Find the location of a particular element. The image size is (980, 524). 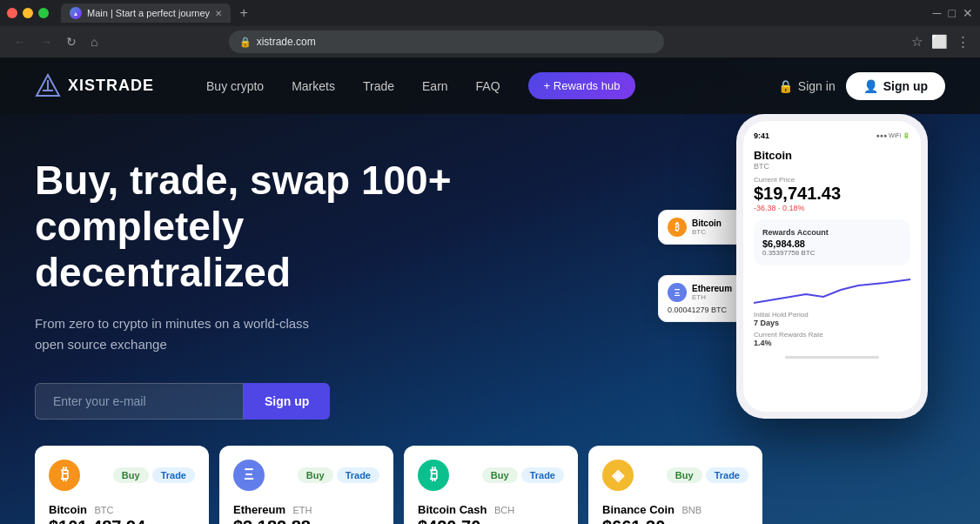

nav-earn: Earn is located at coordinates (435, 86).